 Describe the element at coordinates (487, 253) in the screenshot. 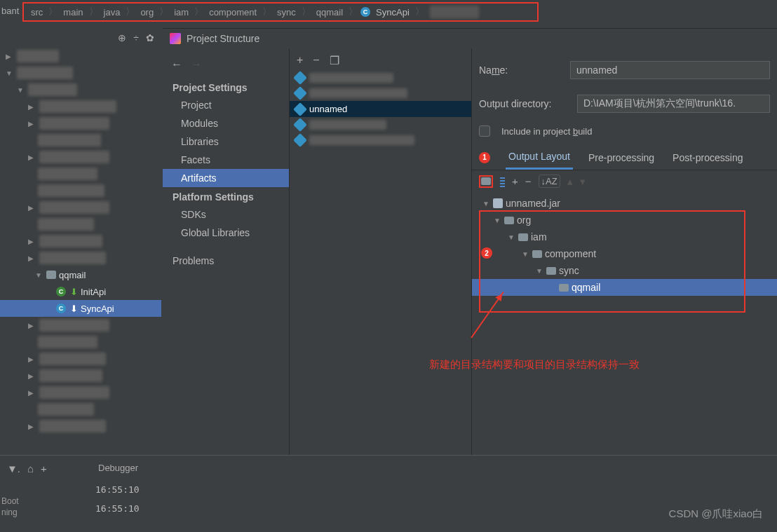

I see `annotation-badge-2: 2` at that location.